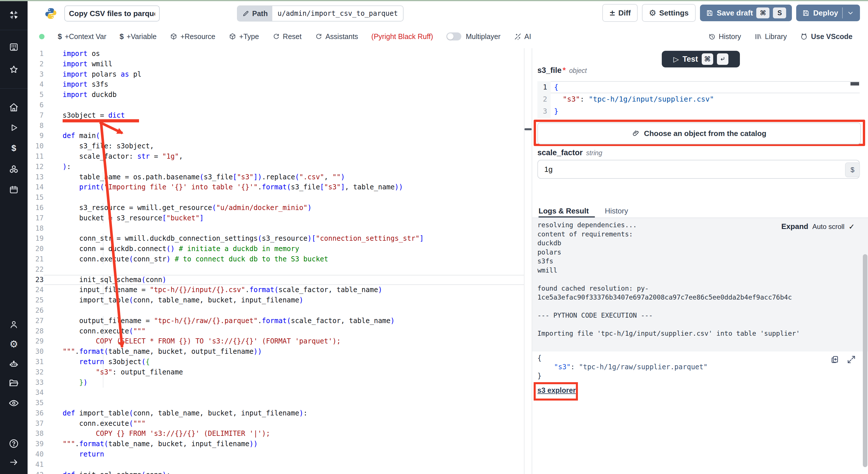  I want to click on path-label: Path, so click(255, 13).